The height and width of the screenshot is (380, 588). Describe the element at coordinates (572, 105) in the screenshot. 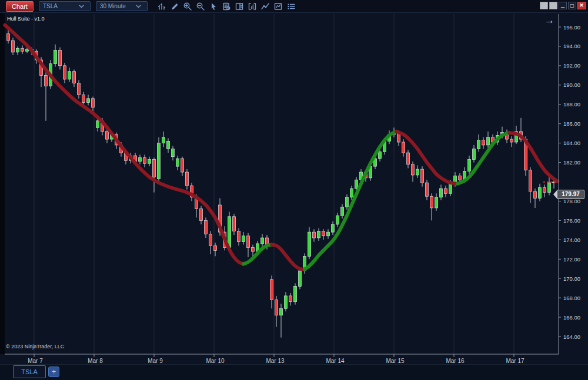

I see `svg-text: 188.00` at that location.